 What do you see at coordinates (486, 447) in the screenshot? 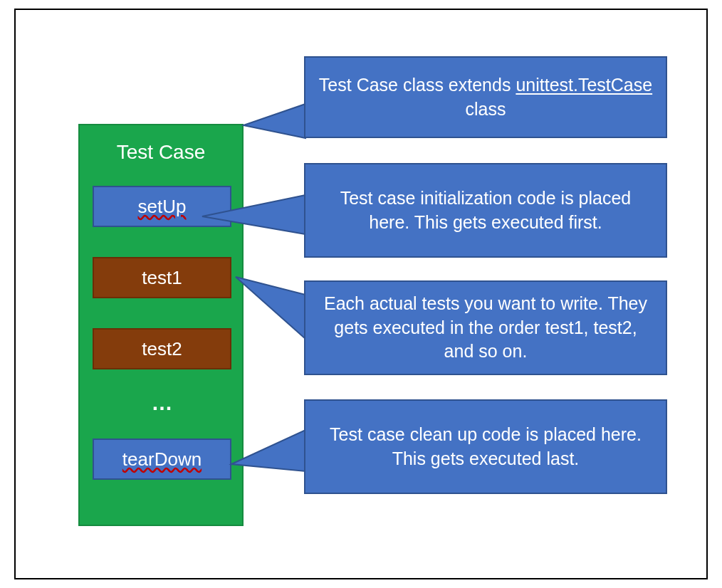
I see `callout-teardown: Test case clean up code is placed here. …` at bounding box center [486, 447].